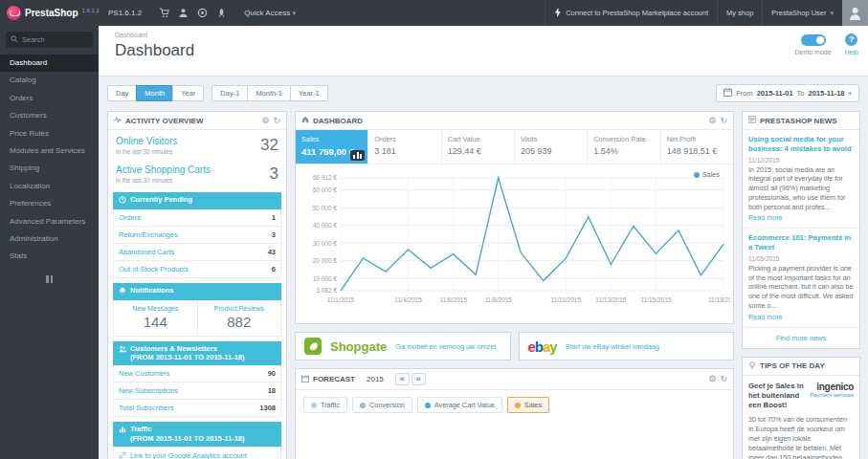  Describe the element at coordinates (146, 142) in the screenshot. I see `online-visitors-link: Online Visitors` at that location.